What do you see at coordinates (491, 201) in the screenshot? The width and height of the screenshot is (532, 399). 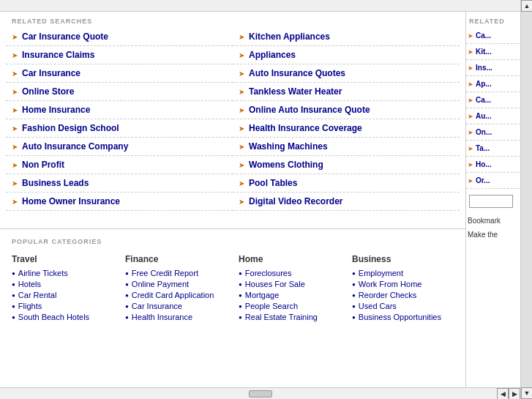 I see `sidebar-search-input` at bounding box center [491, 201].